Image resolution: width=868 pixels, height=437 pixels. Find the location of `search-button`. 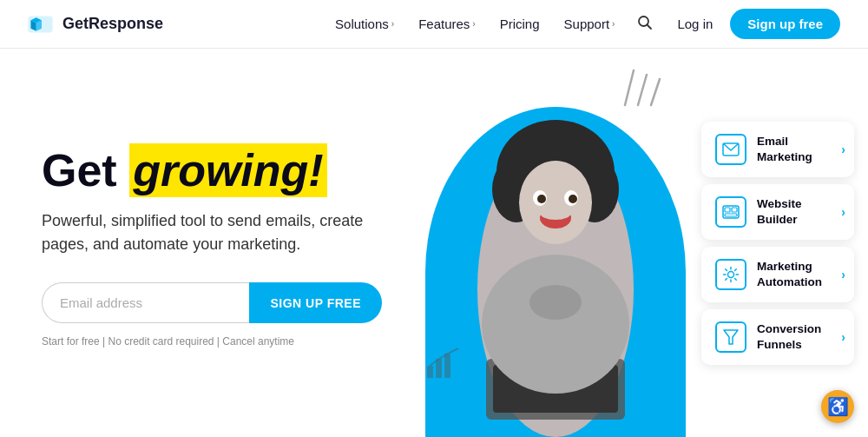

search-button is located at coordinates (645, 24).